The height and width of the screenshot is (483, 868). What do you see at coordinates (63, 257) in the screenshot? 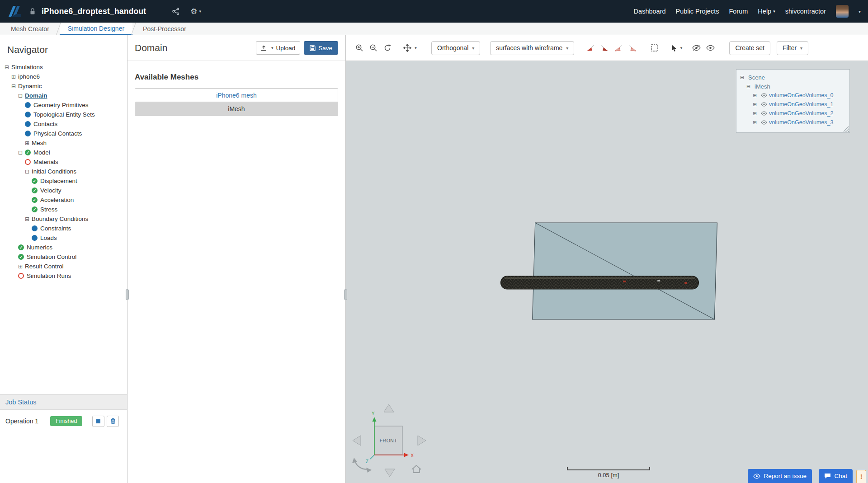
I see `tree-item-simulation-control: ✓Simulation Control` at bounding box center [63, 257].